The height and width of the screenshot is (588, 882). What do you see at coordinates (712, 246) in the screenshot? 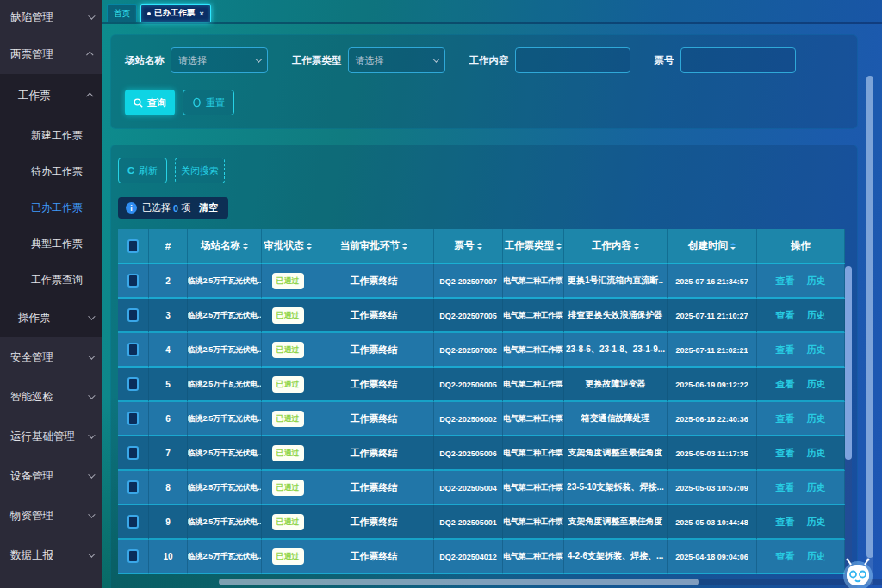
I see `column-header-8: 创建时间` at bounding box center [712, 246].